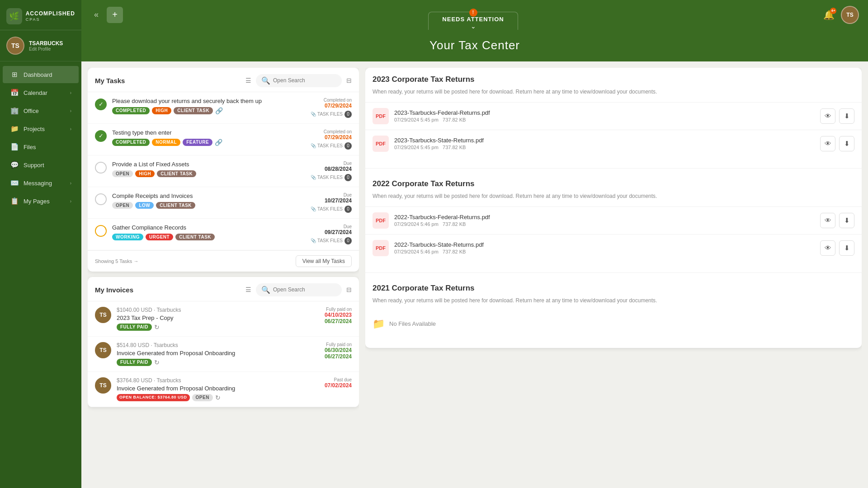 This screenshot has width=868, height=488. Describe the element at coordinates (613, 144) in the screenshot. I see `tax-file-row: PDF 2023-Tsarbucks-State-Returns.pdf 07/…` at that location.